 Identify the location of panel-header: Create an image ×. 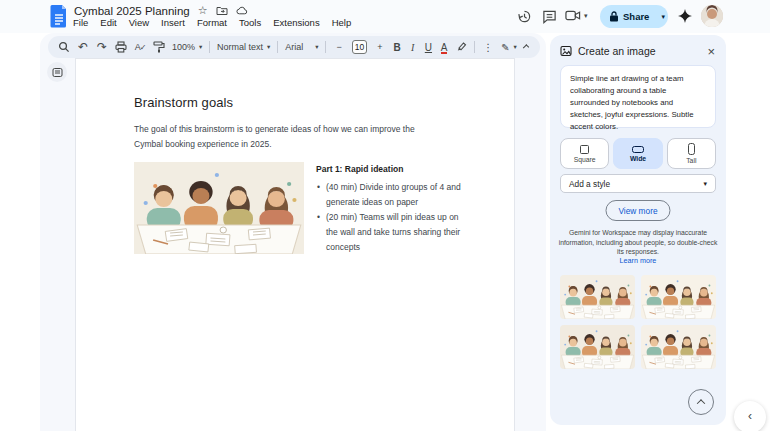
(639, 51).